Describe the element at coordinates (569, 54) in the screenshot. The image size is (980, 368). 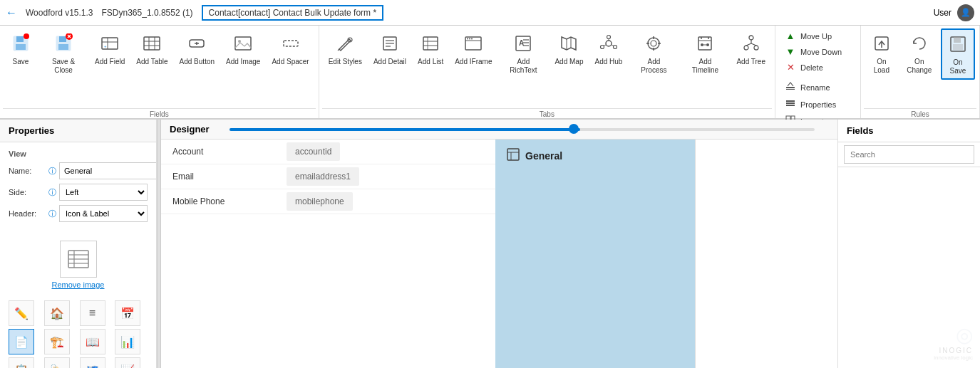
I see `add-map-button: Add Map` at that location.